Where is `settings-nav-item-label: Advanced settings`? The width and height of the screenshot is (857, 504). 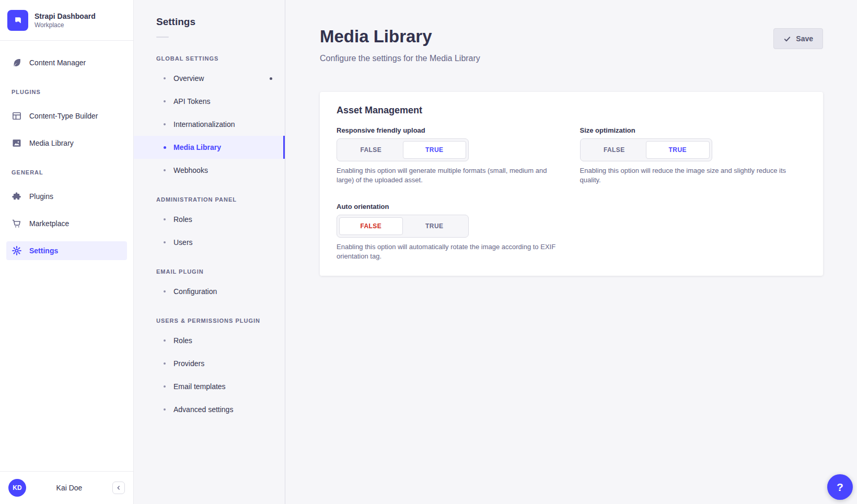 settings-nav-item-label: Advanced settings is located at coordinates (203, 409).